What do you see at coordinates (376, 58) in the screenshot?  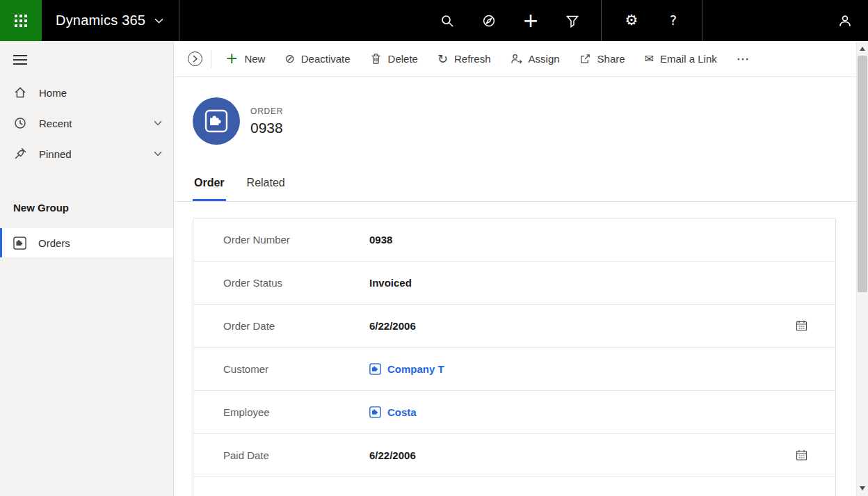 I see `trash-icon` at bounding box center [376, 58].